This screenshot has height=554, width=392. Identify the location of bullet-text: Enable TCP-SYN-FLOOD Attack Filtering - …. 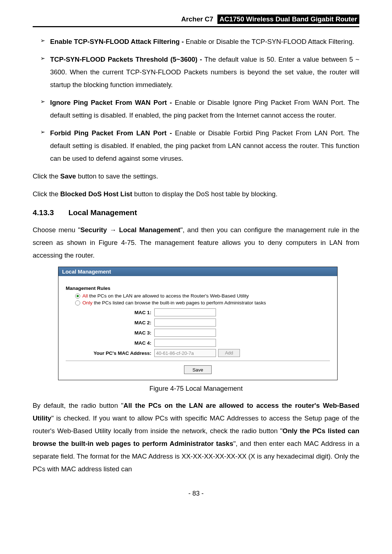
(205, 41).